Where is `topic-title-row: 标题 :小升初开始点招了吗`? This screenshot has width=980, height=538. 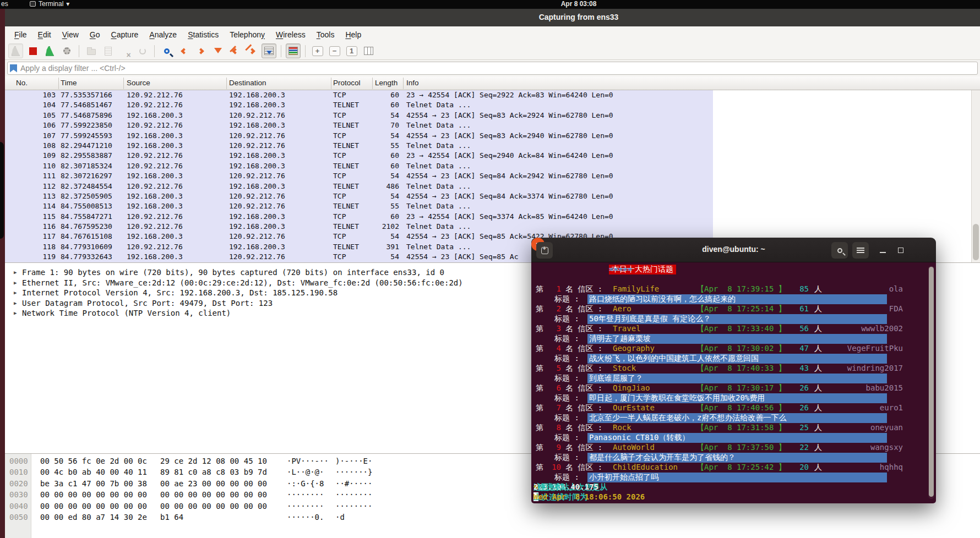 topic-title-row: 标题 :小升初开始点招了吗 is located at coordinates (733, 477).